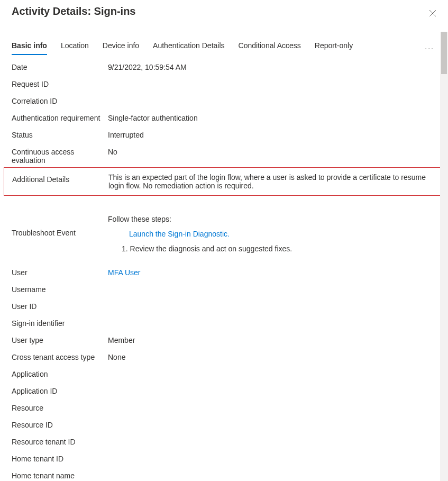  What do you see at coordinates (270, 48) in the screenshot?
I see `tab-conditional-access: Conditional Access` at bounding box center [270, 48].